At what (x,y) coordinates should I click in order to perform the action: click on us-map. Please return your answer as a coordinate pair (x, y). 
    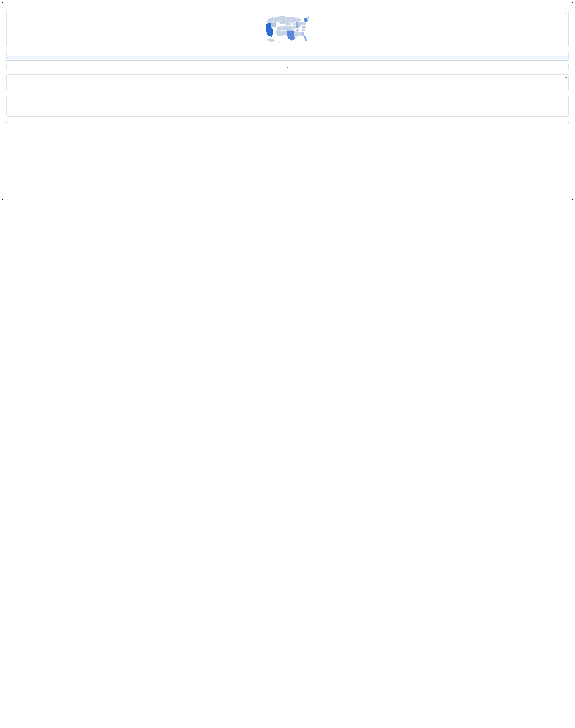
    Looking at the image, I should click on (288, 30).